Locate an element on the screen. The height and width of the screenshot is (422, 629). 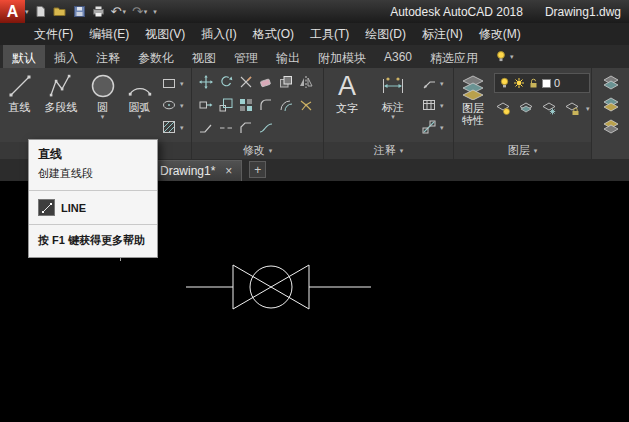
menu-dimension: 标注(N) is located at coordinates (442, 34).